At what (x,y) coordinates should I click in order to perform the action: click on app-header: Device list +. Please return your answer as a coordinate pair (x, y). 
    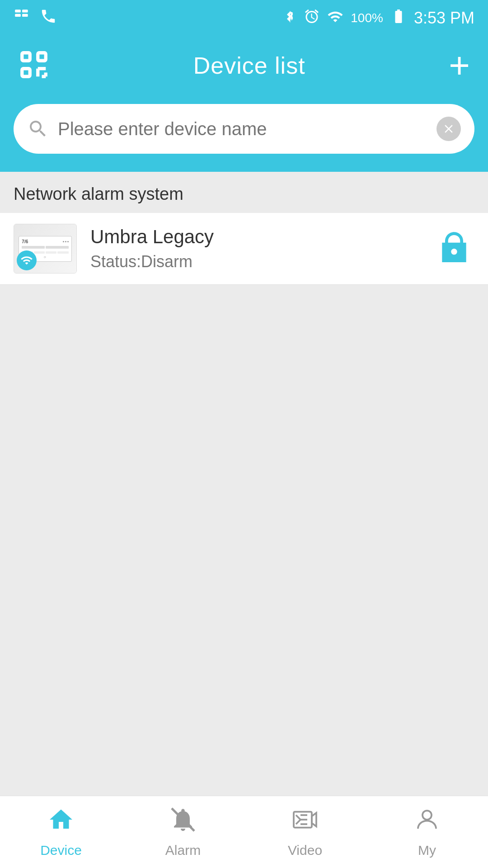
    Looking at the image, I should click on (244, 66).